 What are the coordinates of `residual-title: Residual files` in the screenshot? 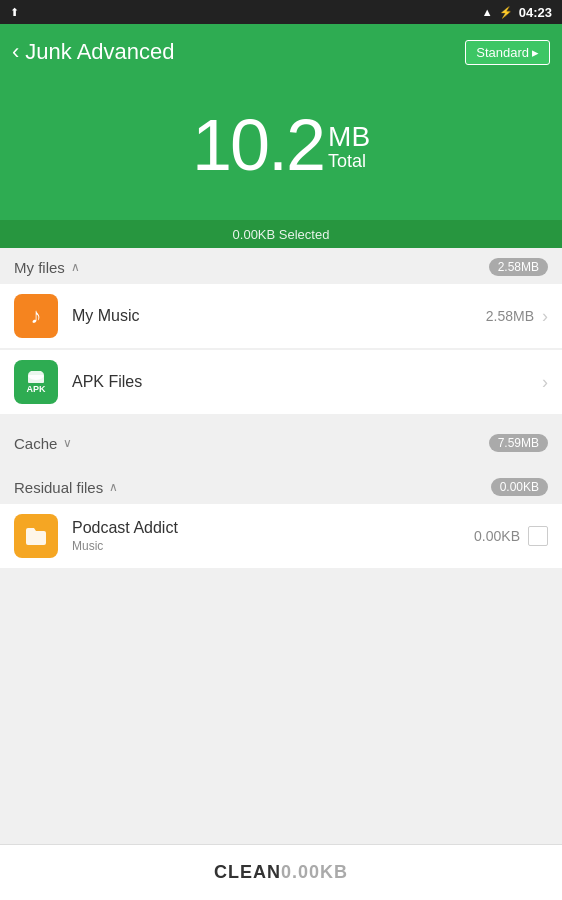 It's located at (58, 488).